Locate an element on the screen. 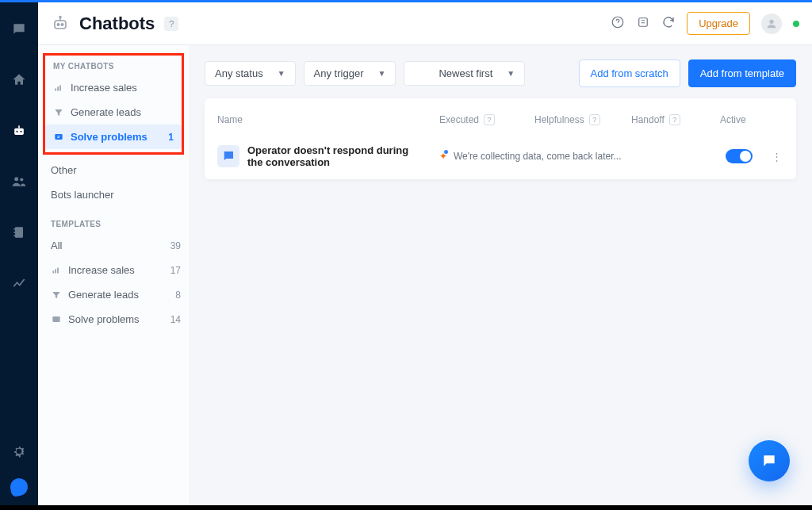 Image resolution: width=812 pixels, height=510 pixels. table-row: Operator doesn't respond during the conv… is located at coordinates (500, 156).